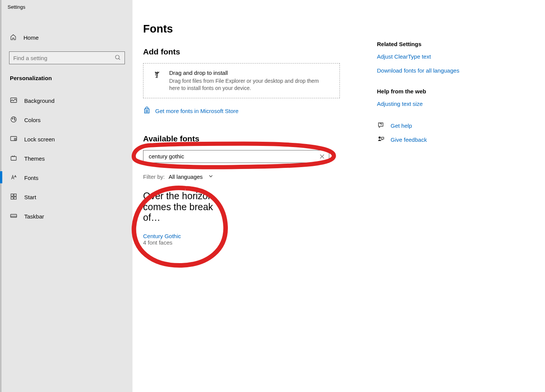 The width and height of the screenshot is (545, 392). What do you see at coordinates (381, 140) in the screenshot?
I see `feedback-icon` at bounding box center [381, 140].